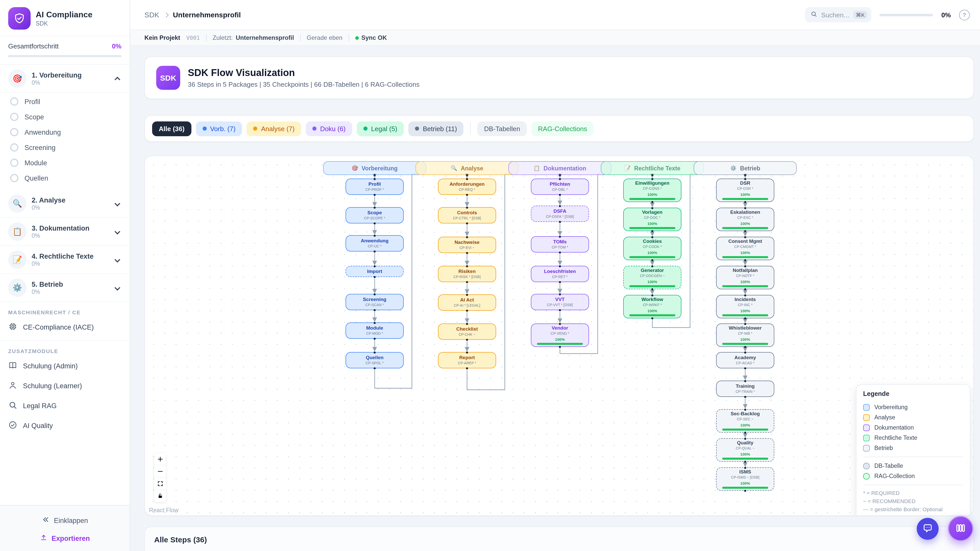 The image size is (980, 551). I want to click on node-title: Scope, so click(374, 213).